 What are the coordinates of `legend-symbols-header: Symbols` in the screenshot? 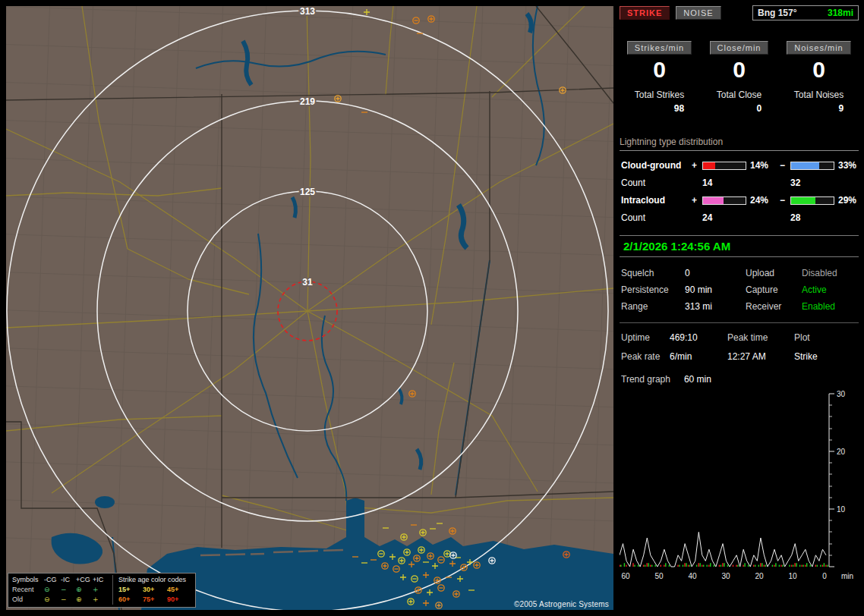 It's located at (28, 580).